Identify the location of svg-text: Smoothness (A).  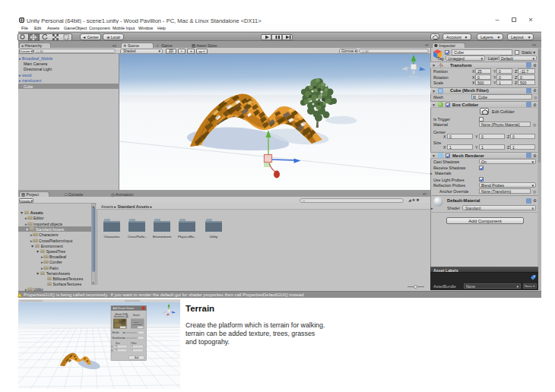
(122, 317).